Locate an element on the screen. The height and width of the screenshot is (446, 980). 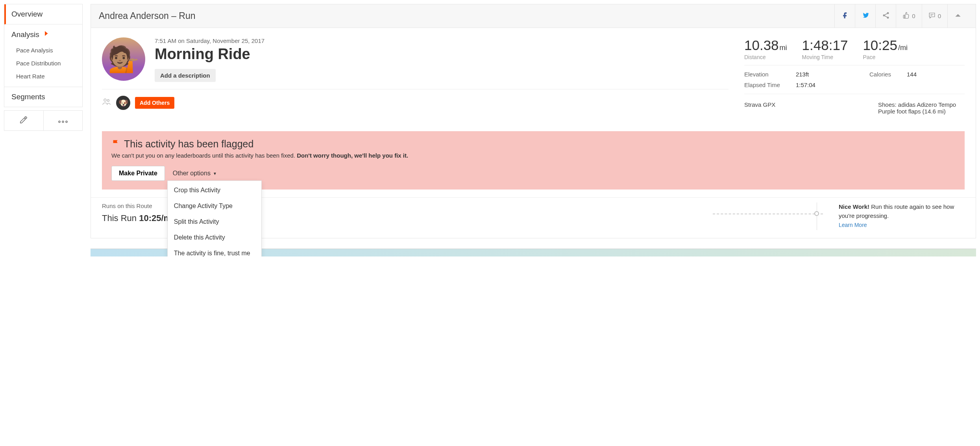
learn-more-link: Learn More is located at coordinates (853, 225).